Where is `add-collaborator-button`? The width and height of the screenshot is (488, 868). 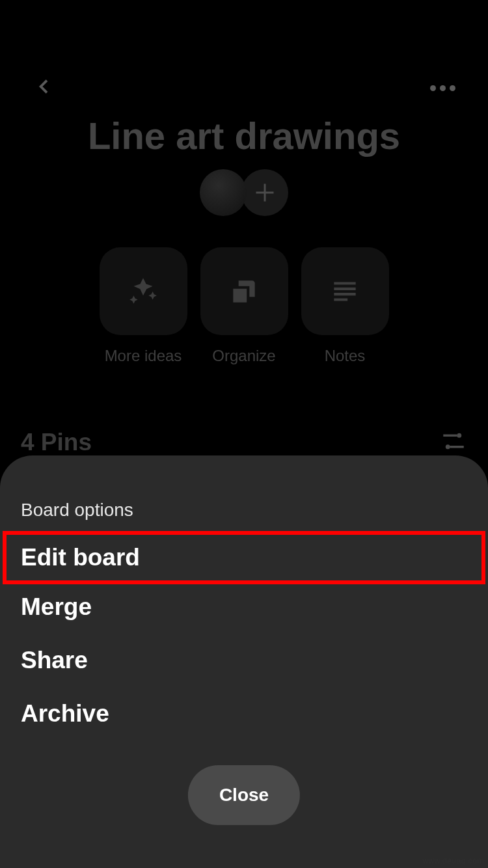 add-collaborator-button is located at coordinates (265, 193).